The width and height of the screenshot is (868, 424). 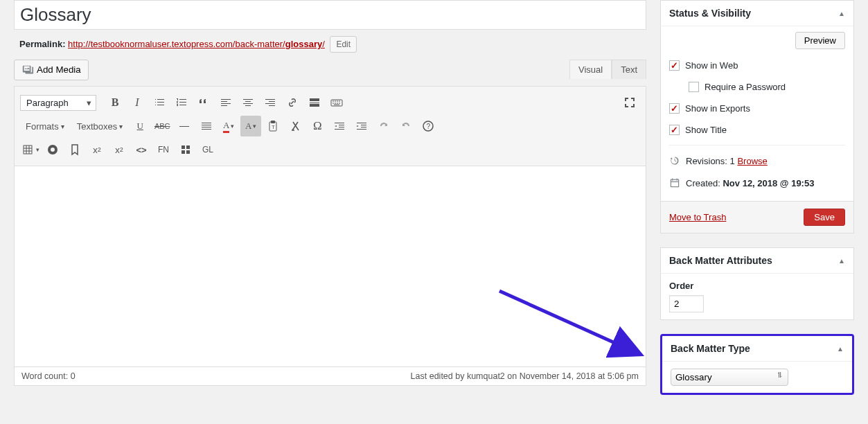 What do you see at coordinates (273, 127) in the screenshot?
I see `svg-text: T` at bounding box center [273, 127].